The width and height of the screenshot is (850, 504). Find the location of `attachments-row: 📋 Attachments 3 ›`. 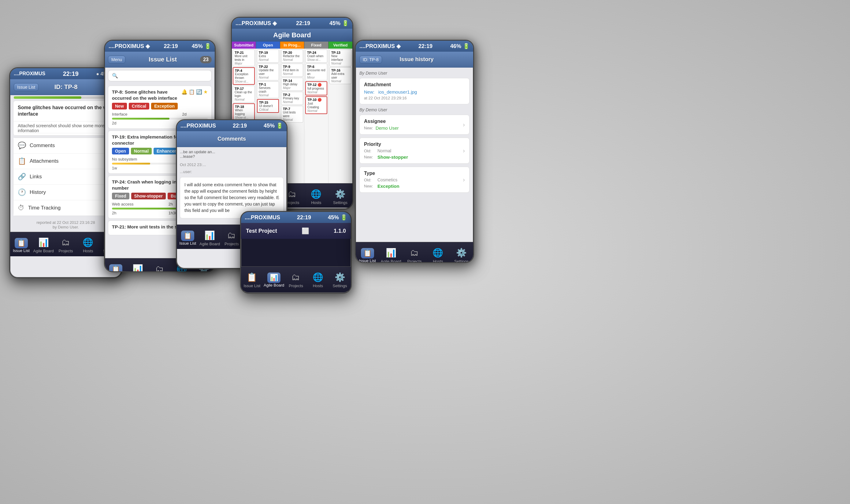

attachments-row: 📋 Attachments 3 › is located at coordinates (66, 161).